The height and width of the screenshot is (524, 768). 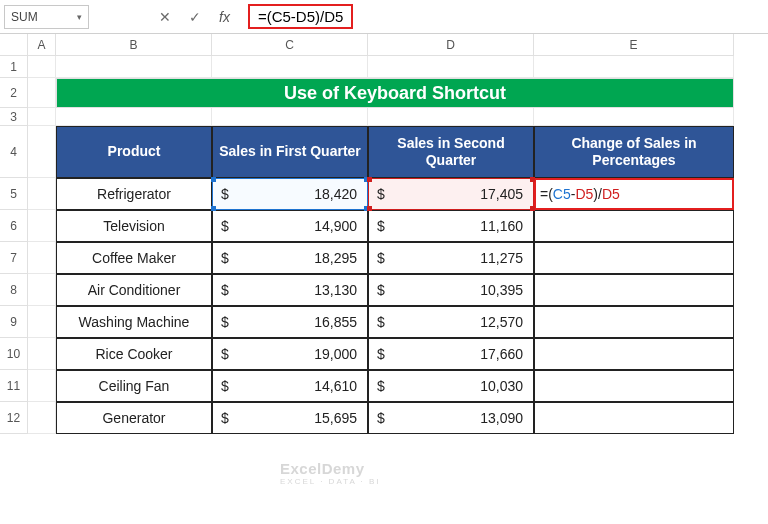 I want to click on col-header-d: D, so click(x=451, y=45).